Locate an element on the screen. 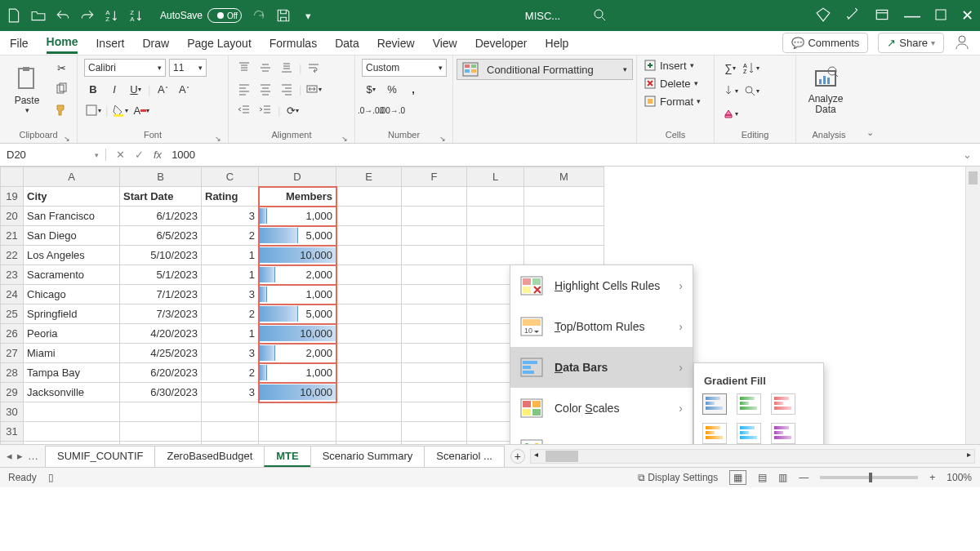 The height and width of the screenshot is (551, 980). cell-B21: 6/5/2023 is located at coordinates (161, 236).